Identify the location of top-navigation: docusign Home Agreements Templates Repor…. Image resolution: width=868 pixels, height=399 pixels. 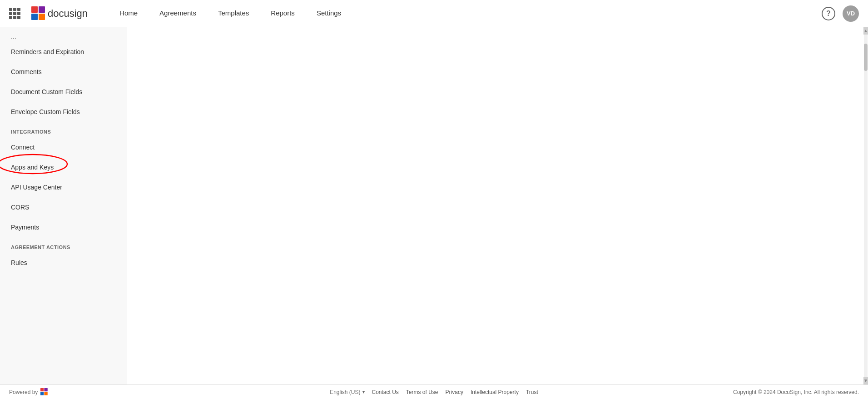
(434, 14).